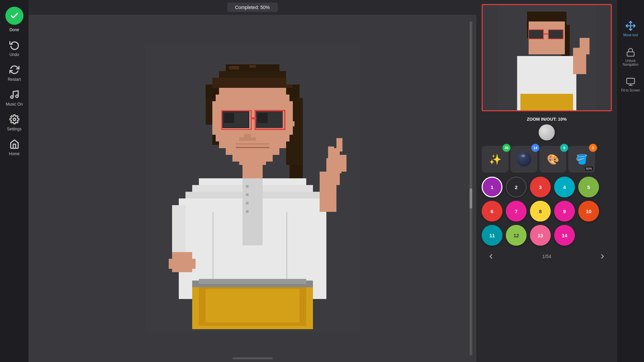  Describe the element at coordinates (14, 55) in the screenshot. I see `undo-label: Undo` at that location.